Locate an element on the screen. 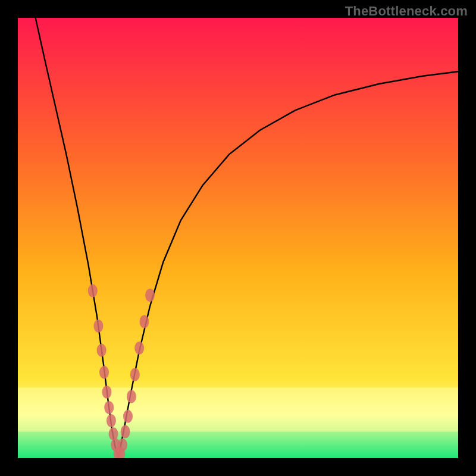  pale-band is located at coordinates (238, 410).